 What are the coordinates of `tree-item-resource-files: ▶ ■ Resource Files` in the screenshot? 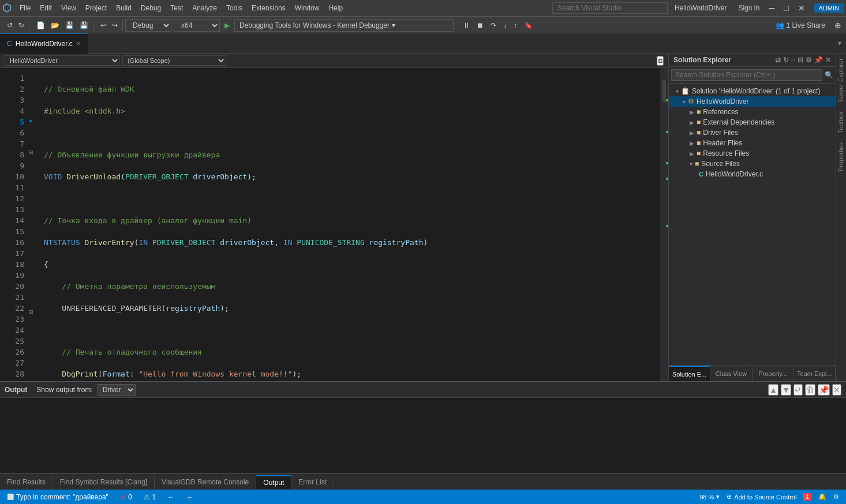 It's located at (753, 153).